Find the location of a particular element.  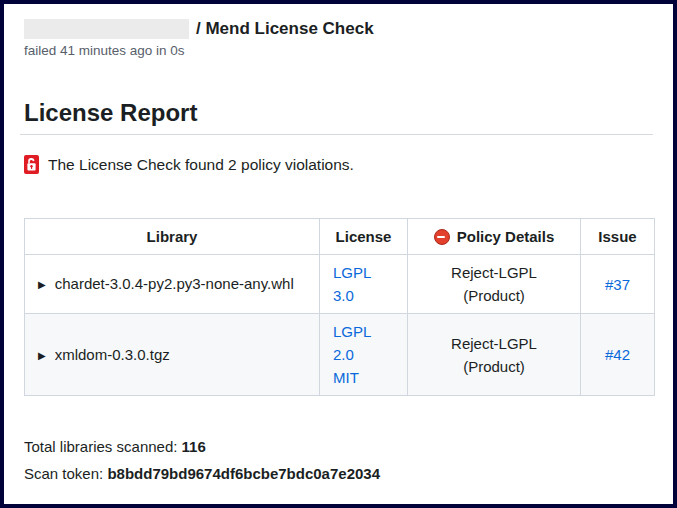

column-header-library: Library is located at coordinates (172, 237).